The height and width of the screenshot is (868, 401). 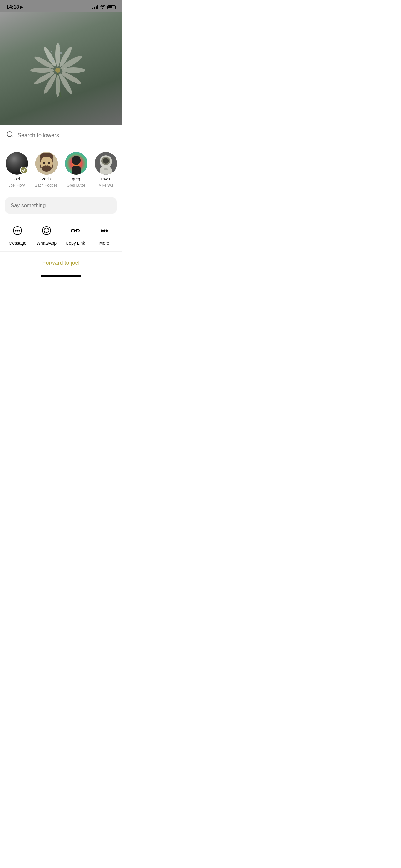 I want to click on follower-item-joel: joel Joel Flory, so click(x=17, y=170).